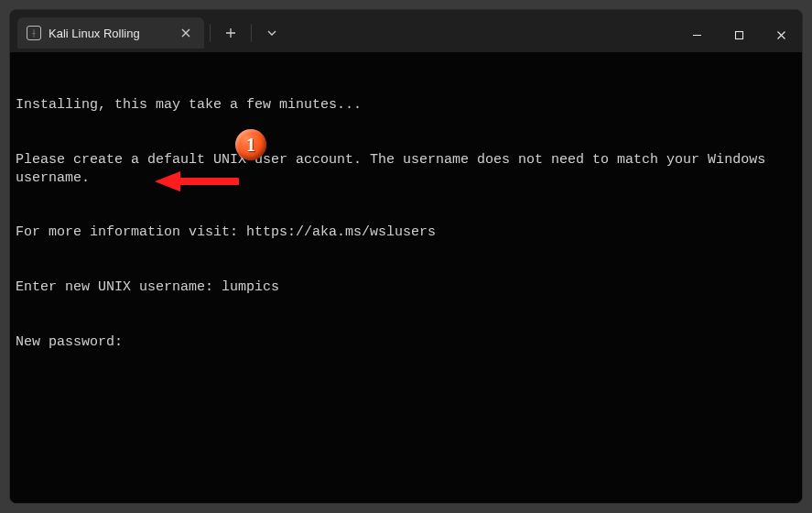  What do you see at coordinates (272, 33) in the screenshot?
I see `tab-dropdown-button` at bounding box center [272, 33].